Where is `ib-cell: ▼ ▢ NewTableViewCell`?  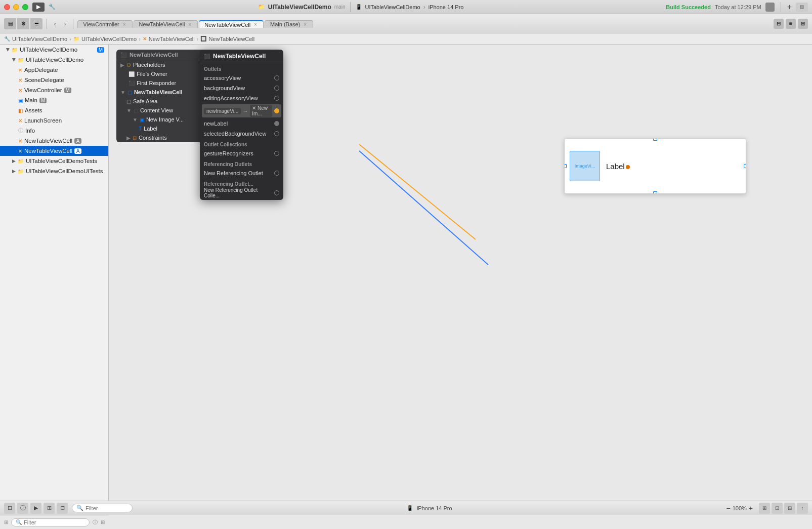 ib-cell: ▼ ▢ NewTableViewCell is located at coordinates (161, 92).